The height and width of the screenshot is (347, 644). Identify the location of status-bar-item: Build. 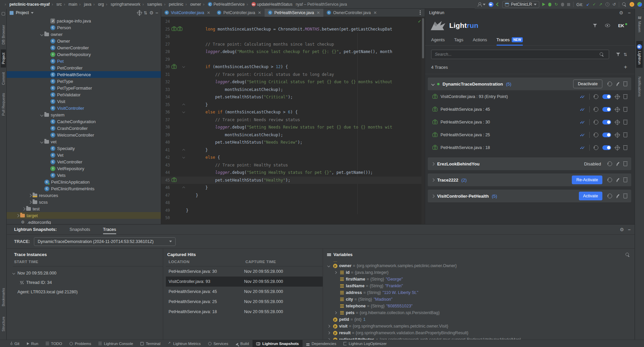
(242, 344).